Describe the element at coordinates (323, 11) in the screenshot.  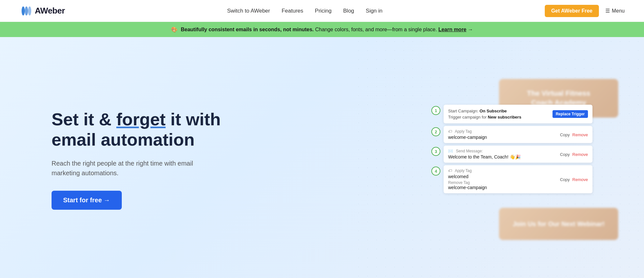
I see `nav-pricing: Pricing` at that location.